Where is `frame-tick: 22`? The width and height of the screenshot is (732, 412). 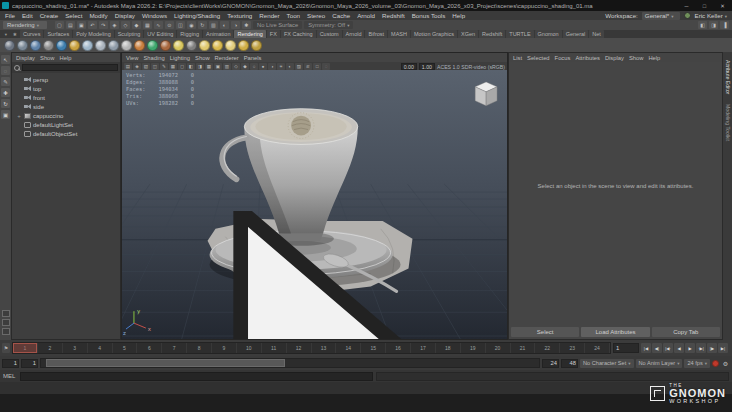
frame-tick: 22 is located at coordinates (548, 348).